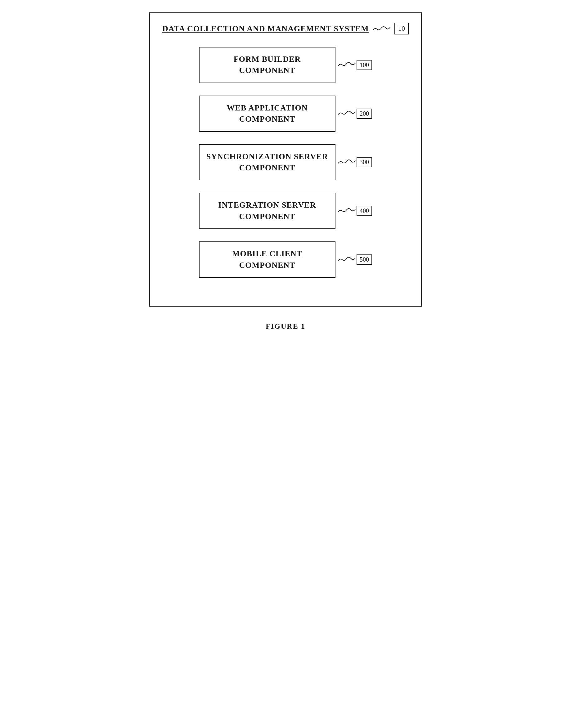 This screenshot has width=571, height=728. Describe the element at coordinates (267, 65) in the screenshot. I see `form-builder-label: FORM BUILDER COMPONENT` at that location.